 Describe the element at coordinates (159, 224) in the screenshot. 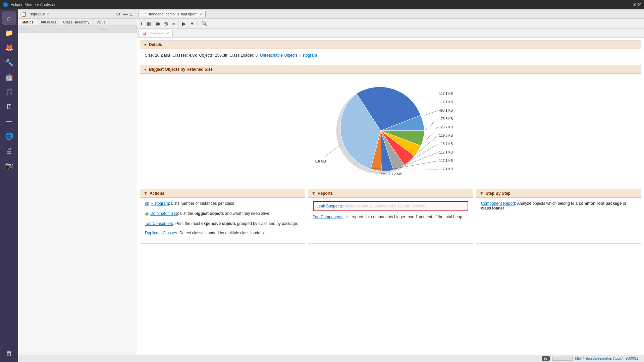

I see `top-consumers-link: Top Consumers` at that location.